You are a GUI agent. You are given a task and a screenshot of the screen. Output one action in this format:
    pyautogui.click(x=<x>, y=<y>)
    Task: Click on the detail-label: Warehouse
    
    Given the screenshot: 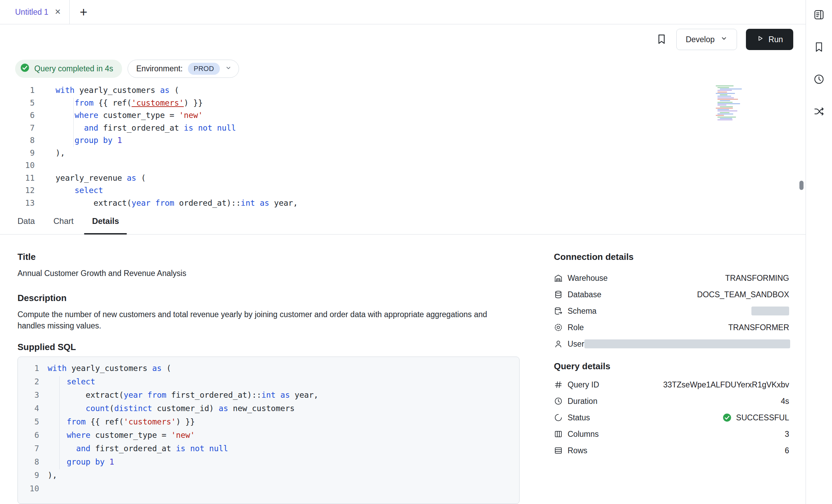 What is the action you would take?
    pyautogui.click(x=581, y=278)
    